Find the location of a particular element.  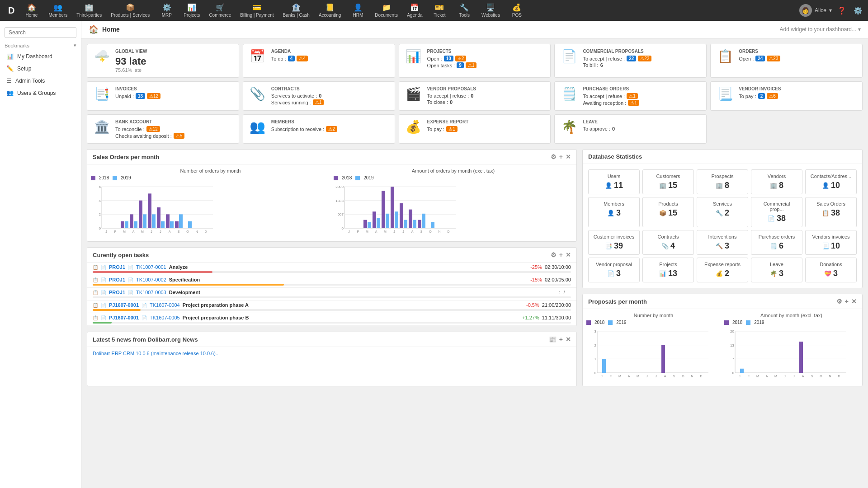

db-stat-customer-invoices: Customer invoices 📑 39 is located at coordinates (614, 242).